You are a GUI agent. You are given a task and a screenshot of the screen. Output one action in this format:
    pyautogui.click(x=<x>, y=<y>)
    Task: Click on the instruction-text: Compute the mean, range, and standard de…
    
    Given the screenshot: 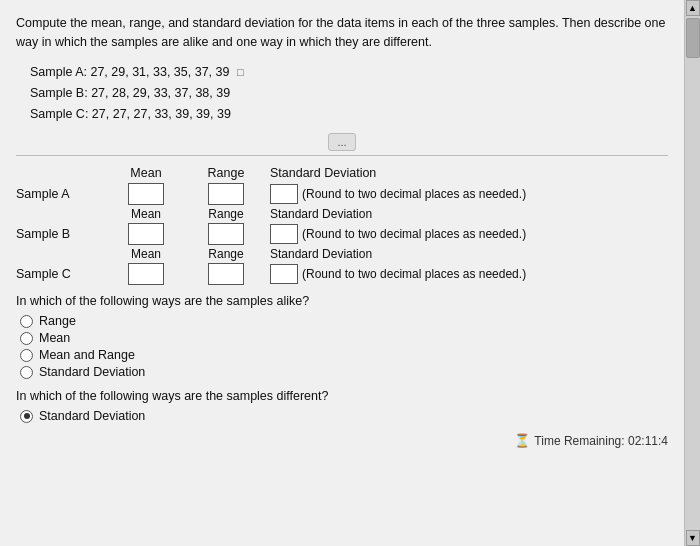 What is the action you would take?
    pyautogui.click(x=342, y=33)
    